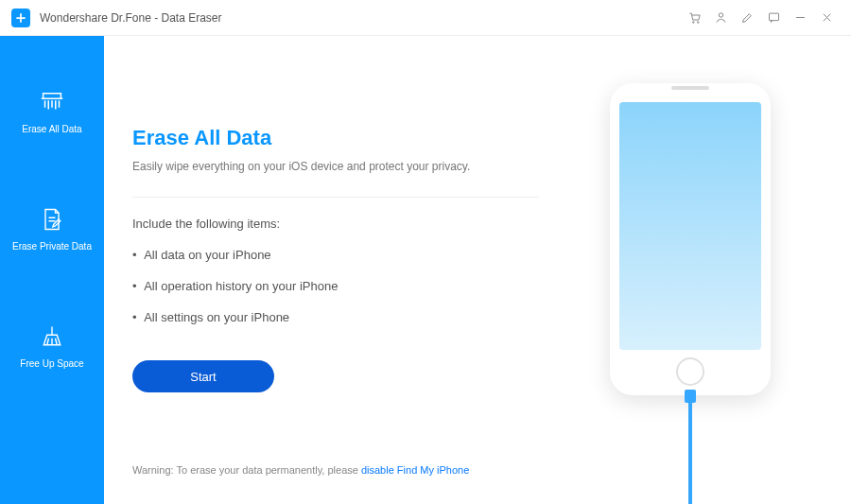  What do you see at coordinates (52, 229) in the screenshot?
I see `sidebar-item-erase-private-data: Erase Private Data` at bounding box center [52, 229].